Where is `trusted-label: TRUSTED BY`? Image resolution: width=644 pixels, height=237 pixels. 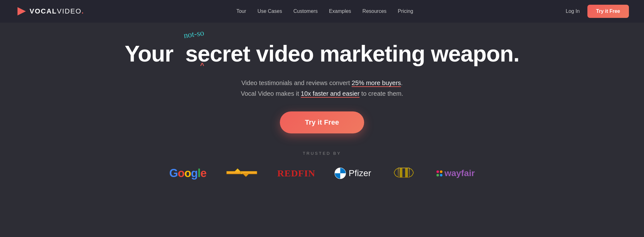 trusted-label: TRUSTED BY is located at coordinates (322, 153).